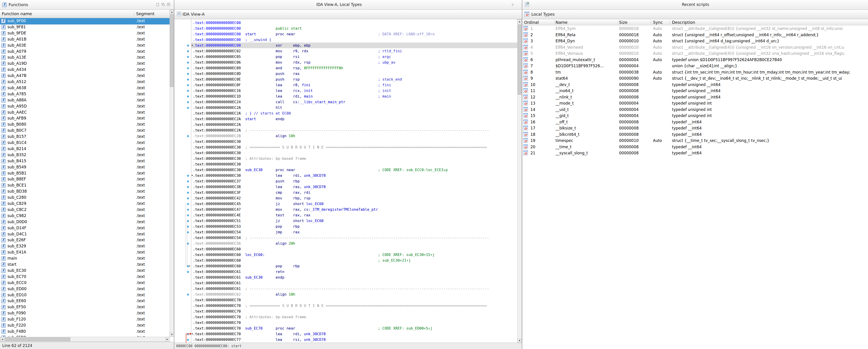 Image resolution: width=868 pixels, height=349 pixels. What do you see at coordinates (695, 48) in the screenshot?
I see `local-type-row: 4Elf64_Verneed00000010Autostruct __attri…` at bounding box center [695, 48].